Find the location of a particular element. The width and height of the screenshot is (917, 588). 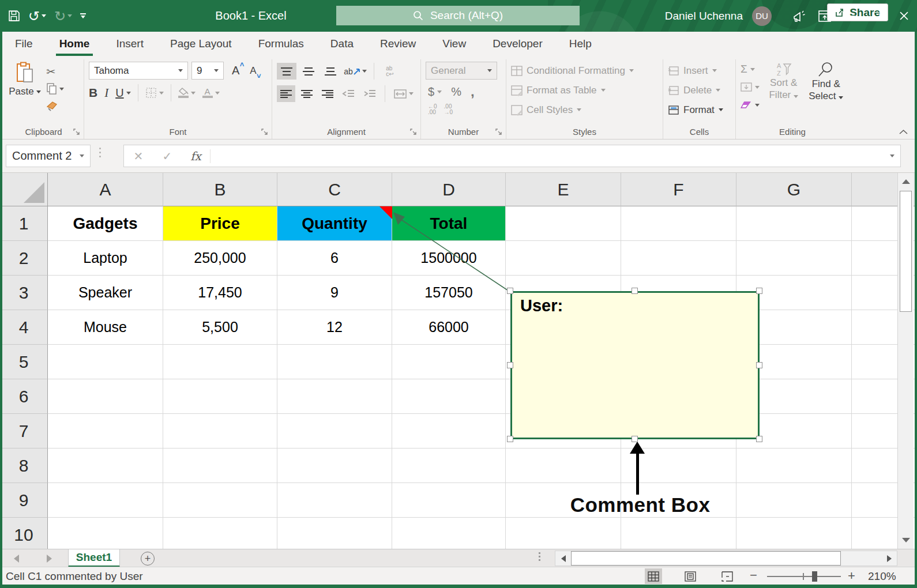

decrease-indent-button is located at coordinates (348, 93).